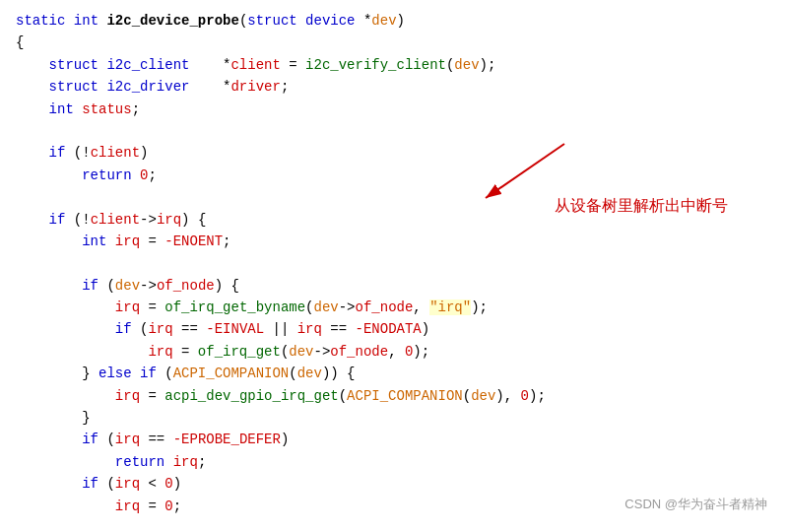 Image resolution: width=787 pixels, height=532 pixels. What do you see at coordinates (394, 329) in the screenshot?
I see `code-line-15: if (irq == -EINVAL || irq == -ENODATA)` at bounding box center [394, 329].